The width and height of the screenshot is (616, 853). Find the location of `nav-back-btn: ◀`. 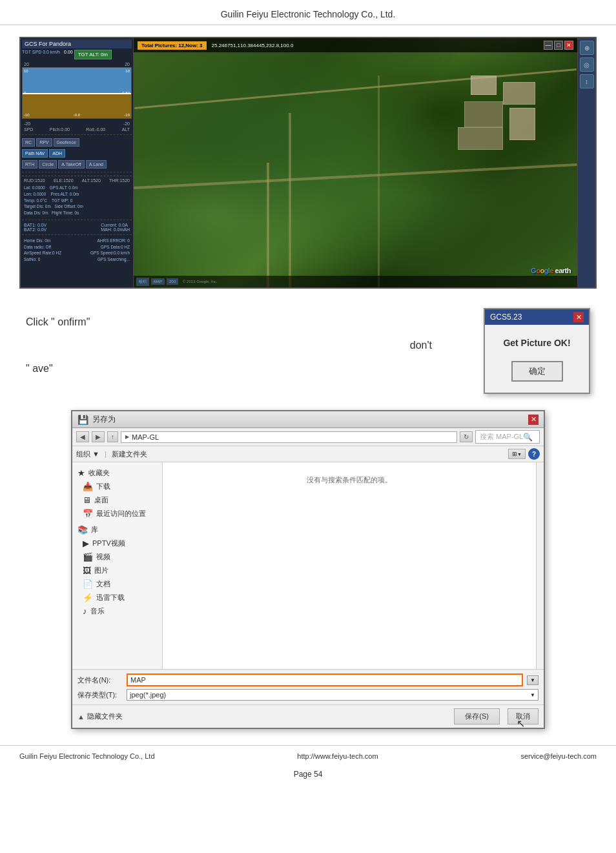

nav-back-btn: ◀ is located at coordinates (83, 437).